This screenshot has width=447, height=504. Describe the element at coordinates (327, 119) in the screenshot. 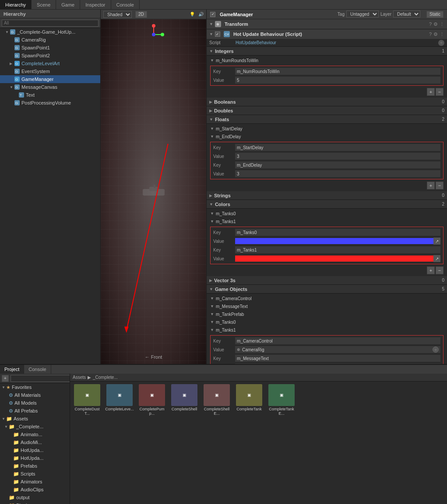

I see `floats-header: ▼ Floats 2` at that location.